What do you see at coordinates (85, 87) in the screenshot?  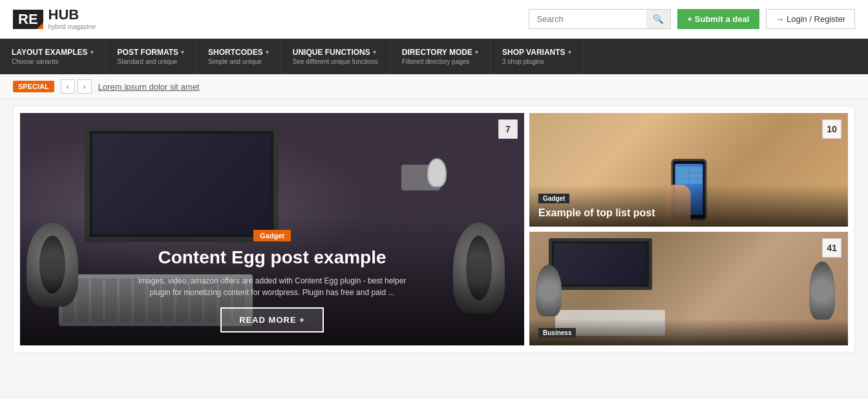 I see `ticker-next-button: ›` at bounding box center [85, 87].